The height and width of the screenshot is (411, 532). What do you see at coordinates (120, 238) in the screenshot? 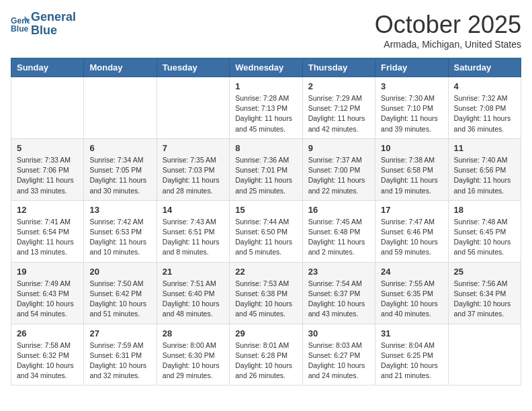
I see `day-info: Sunrise: 7:42 AM Sunset: 6:53 PM Dayligh…` at bounding box center [120, 238].